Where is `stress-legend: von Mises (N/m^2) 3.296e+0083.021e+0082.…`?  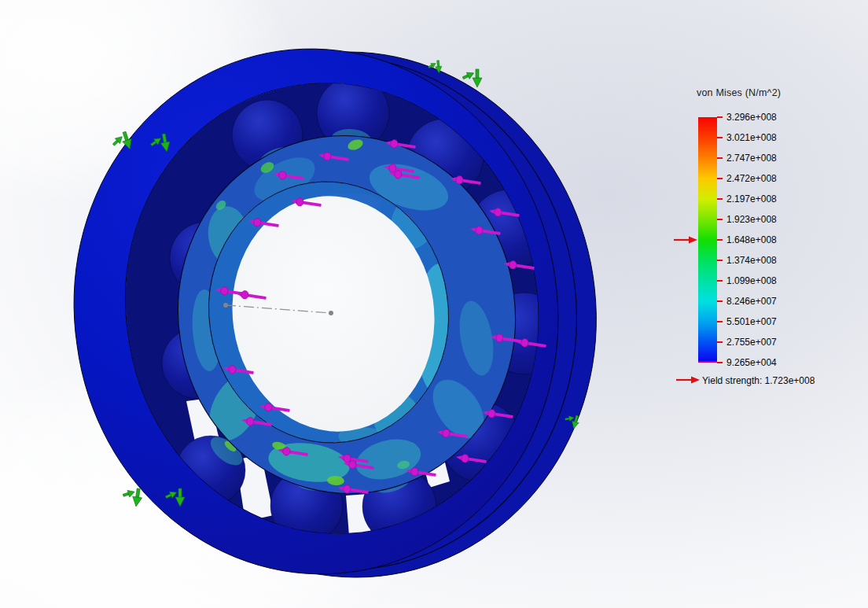 stress-legend: von Mises (N/m^2) 3.296e+0083.021e+0082.… is located at coordinates (769, 238).